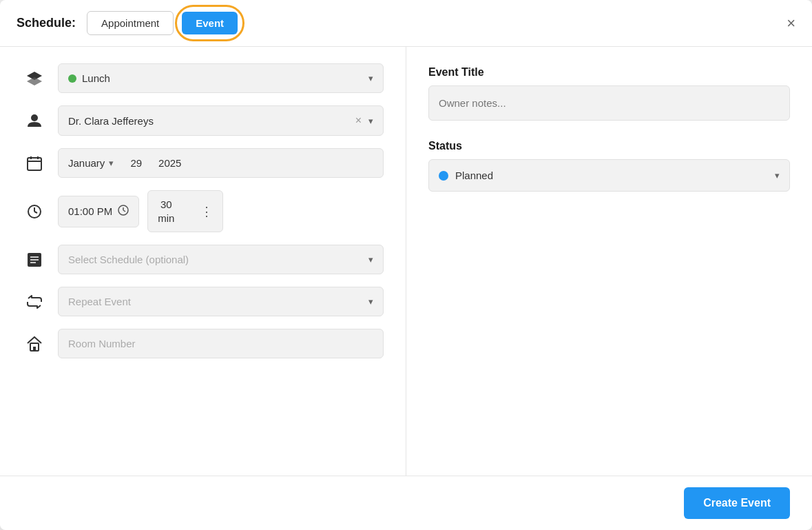  Describe the element at coordinates (46, 23) in the screenshot. I see `schedule-label: Schedule:` at that location.